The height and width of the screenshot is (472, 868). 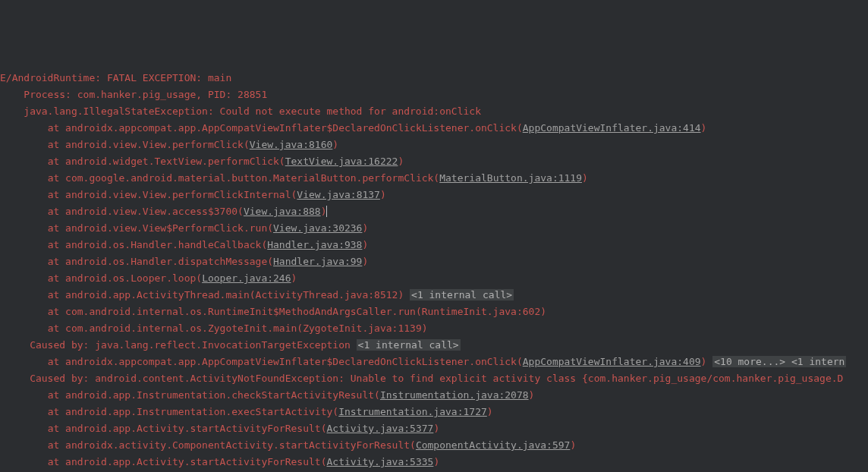 What do you see at coordinates (297, 311) in the screenshot?
I see `stacktrace-text: at com.android.internal.os.RuntimeInit$M…` at bounding box center [297, 311].